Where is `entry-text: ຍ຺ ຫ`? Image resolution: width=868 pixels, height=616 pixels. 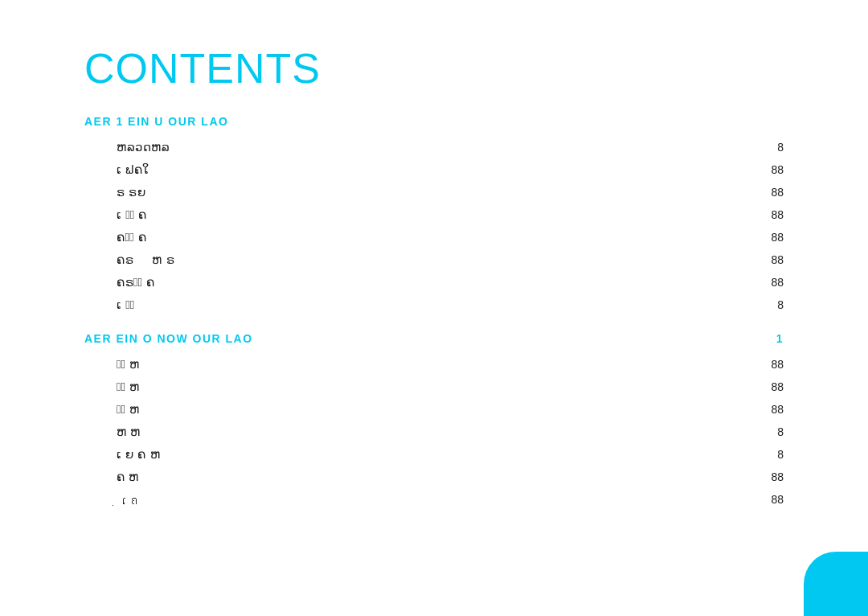 entry-text: ຍ຺ ຫ is located at coordinates (129, 409).